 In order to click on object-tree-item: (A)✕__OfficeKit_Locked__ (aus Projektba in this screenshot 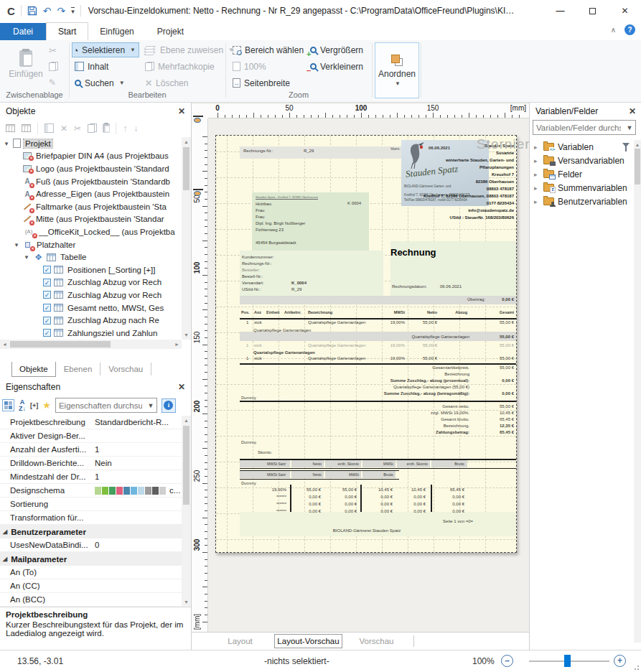, I will do `click(90, 232)`.